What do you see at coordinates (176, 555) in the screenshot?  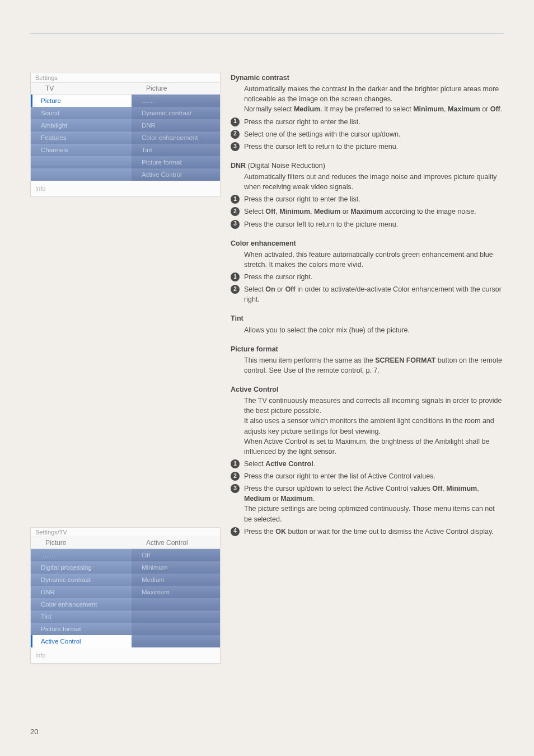 I see `submenu-item: Off` at bounding box center [176, 555].